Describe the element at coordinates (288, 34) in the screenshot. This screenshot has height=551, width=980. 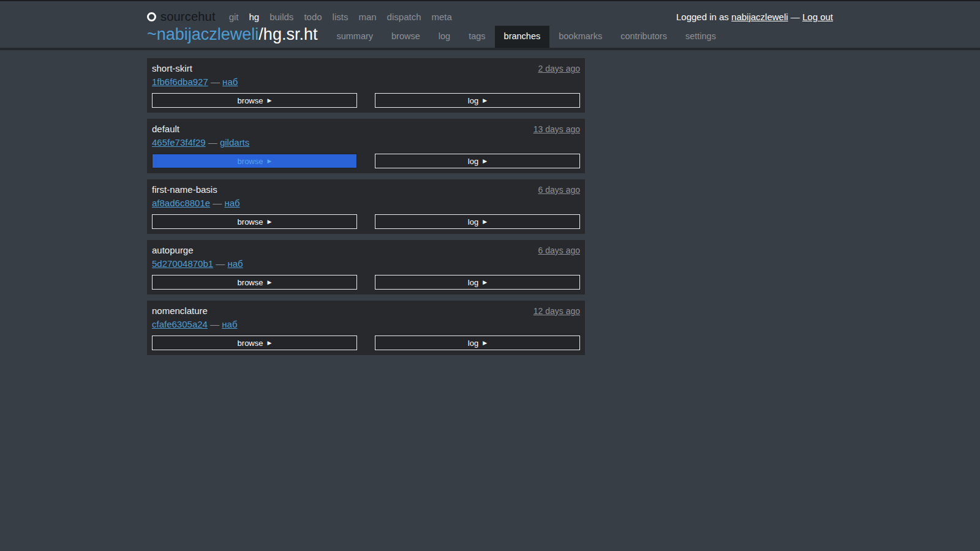
I see `repo-name-link: /hg.sr.ht` at that location.